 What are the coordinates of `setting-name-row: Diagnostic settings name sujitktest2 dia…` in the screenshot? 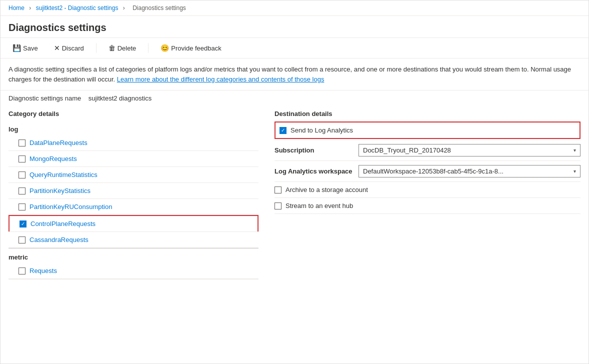 It's located at (294, 97).